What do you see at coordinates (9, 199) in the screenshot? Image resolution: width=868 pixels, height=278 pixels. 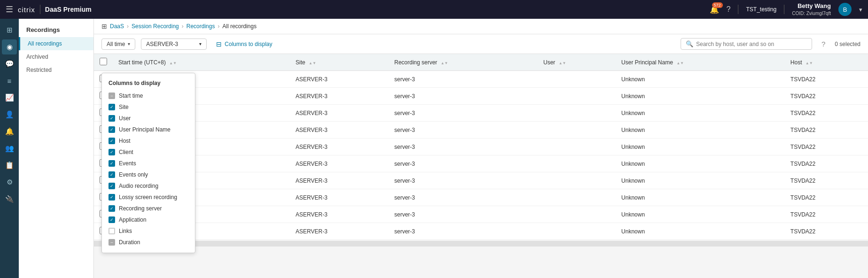 I see `sidebar-icon-plugin: 🔌` at bounding box center [9, 199].